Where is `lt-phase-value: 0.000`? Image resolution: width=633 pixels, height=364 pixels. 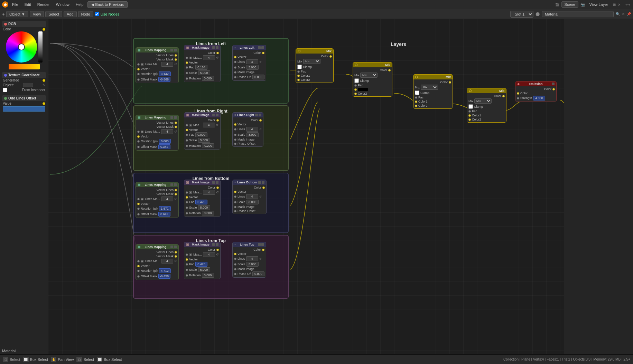 lt-phase-value: 0.000 is located at coordinates (259, 274).